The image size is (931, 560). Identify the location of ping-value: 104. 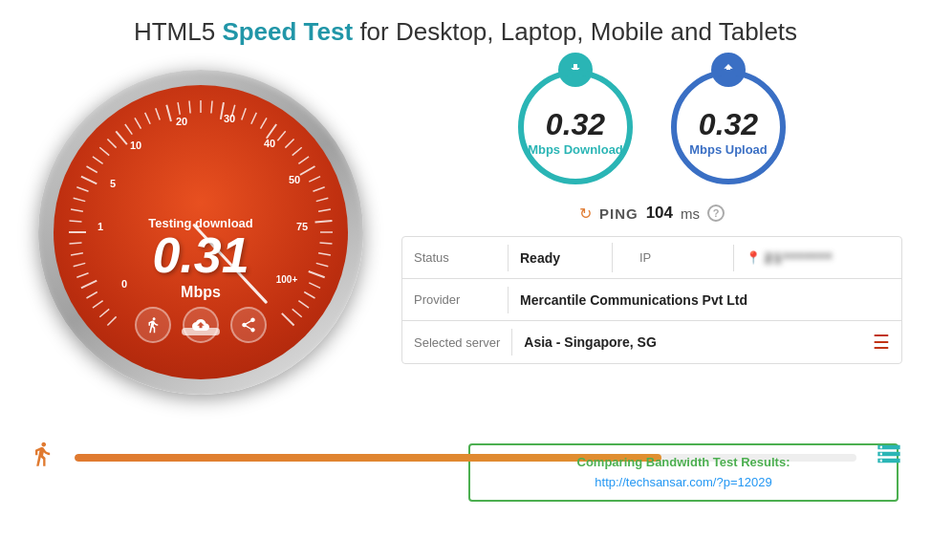
(660, 213).